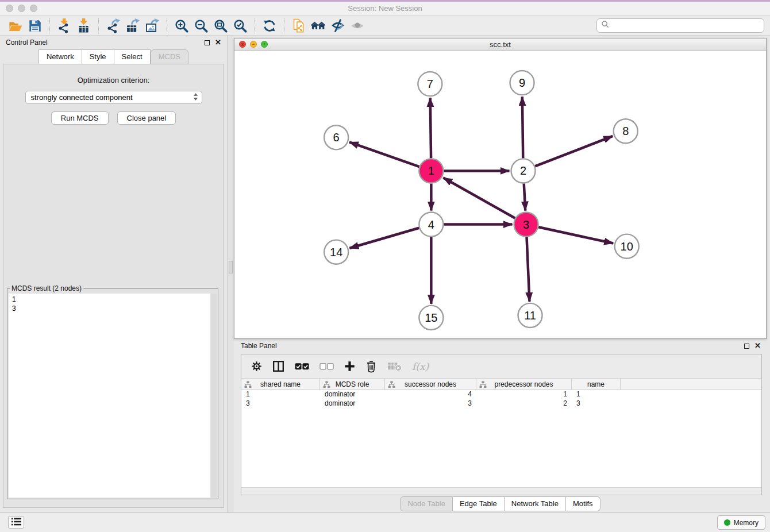 The height and width of the screenshot is (532, 770). Describe the element at coordinates (431, 384) in the screenshot. I see `column-header-successor-nodes: successor nodes` at that location.